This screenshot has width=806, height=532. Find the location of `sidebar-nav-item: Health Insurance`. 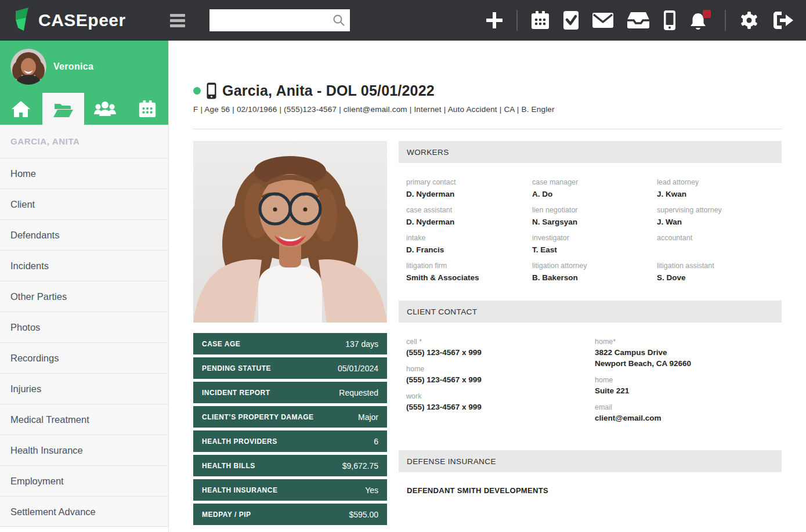

sidebar-nav-item: Health Insurance is located at coordinates (84, 450).